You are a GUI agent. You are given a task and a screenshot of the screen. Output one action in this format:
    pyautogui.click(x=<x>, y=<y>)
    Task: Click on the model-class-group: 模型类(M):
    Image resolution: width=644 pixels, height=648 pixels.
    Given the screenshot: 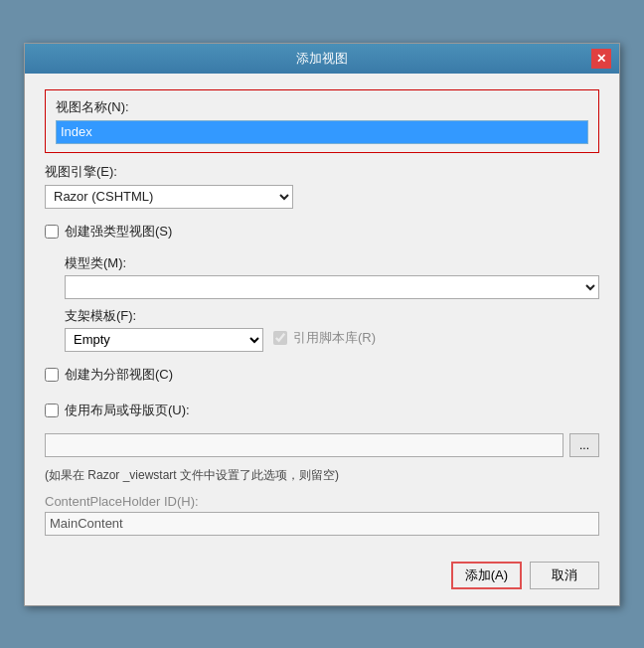 What is the action you would take?
    pyautogui.click(x=332, y=276)
    